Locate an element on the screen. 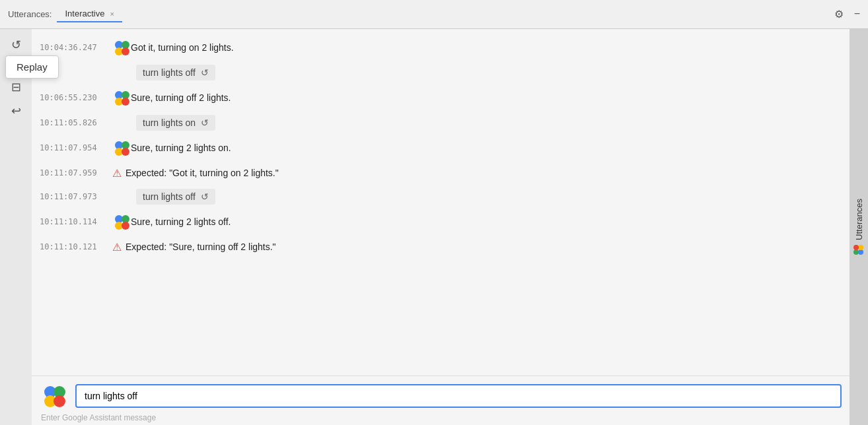 The image size is (868, 425). tab-close-icon: × is located at coordinates (112, 14).